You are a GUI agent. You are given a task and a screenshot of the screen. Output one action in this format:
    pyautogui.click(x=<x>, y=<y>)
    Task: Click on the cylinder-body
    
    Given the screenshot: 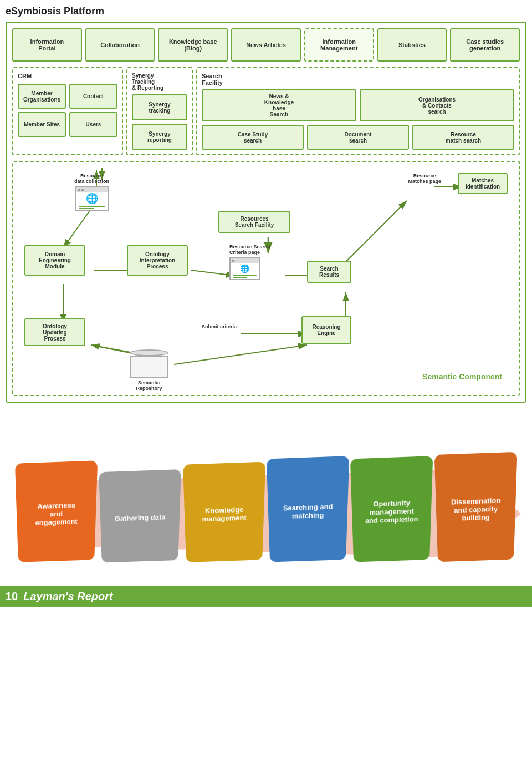 What is the action you would take?
    pyautogui.click(x=149, y=367)
    